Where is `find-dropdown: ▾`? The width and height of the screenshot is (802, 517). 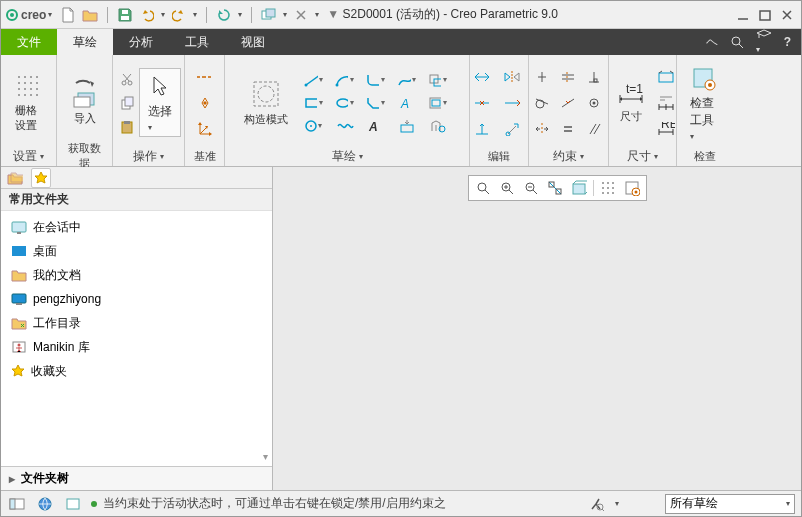
find-dropdown: ▾ is located at coordinates (617, 504).